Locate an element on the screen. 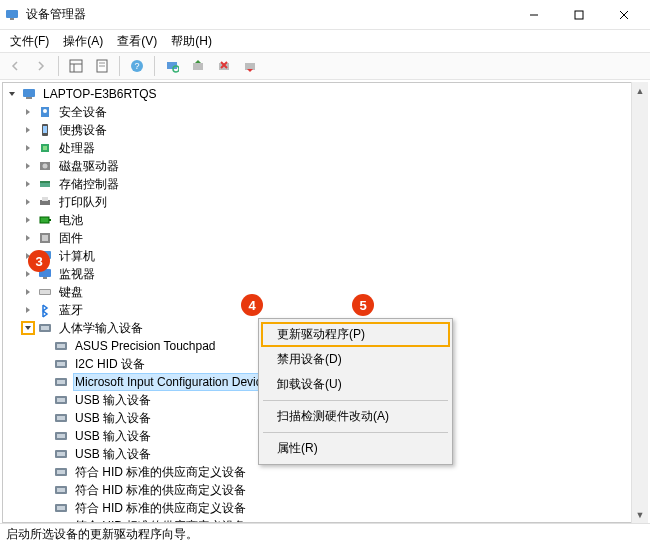  uninstall-icon is located at coordinates (224, 66).